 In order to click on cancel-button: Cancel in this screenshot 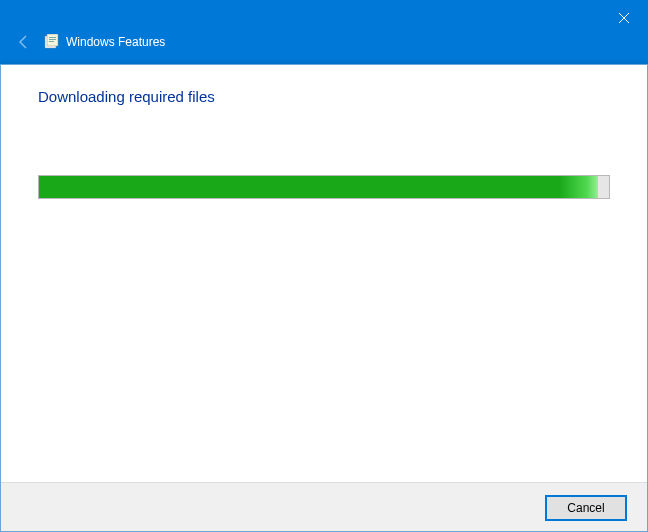, I will do `click(586, 508)`.